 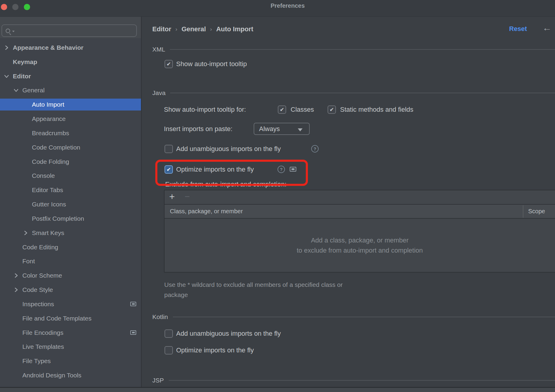 I want to click on sidebar-item-editor: Editor, so click(x=71, y=76).